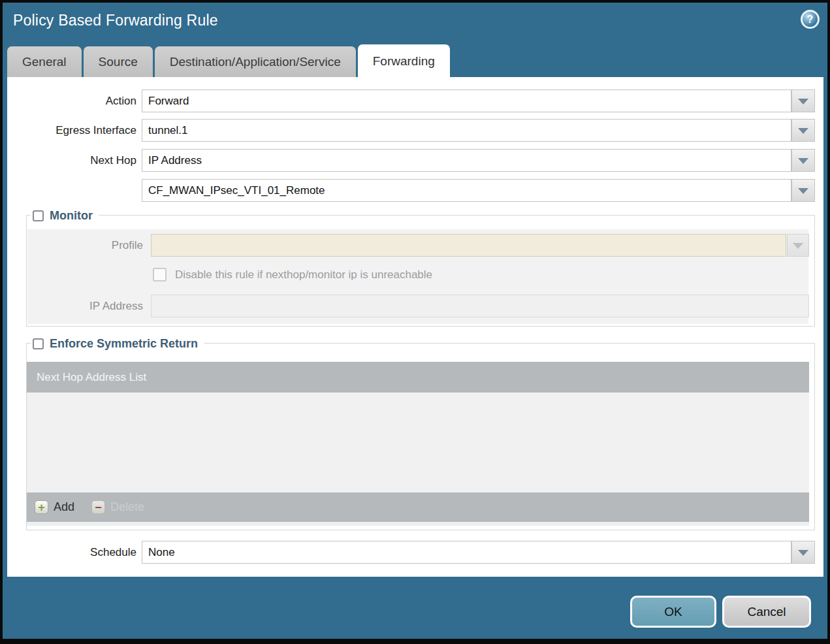 The height and width of the screenshot is (644, 830). What do you see at coordinates (55, 507) in the screenshot?
I see `add-button: + Add` at bounding box center [55, 507].